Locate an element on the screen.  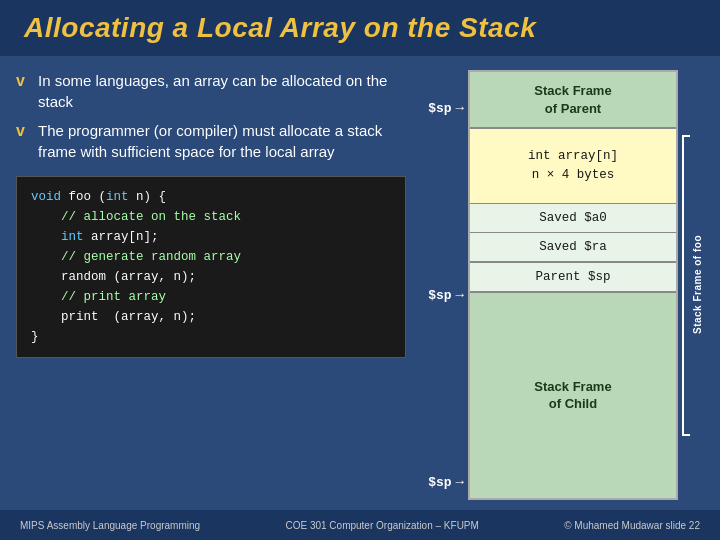
code-line-5: random (array, n); is located at coordinates (211, 277).